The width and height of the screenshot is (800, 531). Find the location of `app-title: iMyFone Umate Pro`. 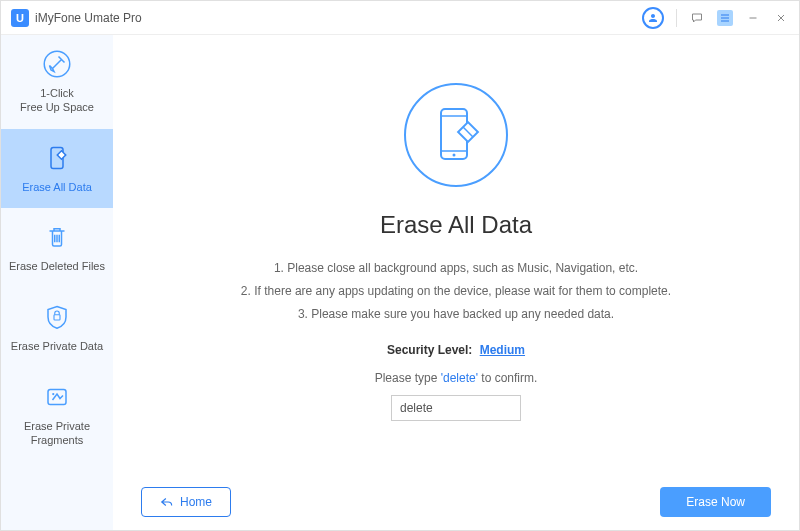

app-title: iMyFone Umate Pro is located at coordinates (88, 18).